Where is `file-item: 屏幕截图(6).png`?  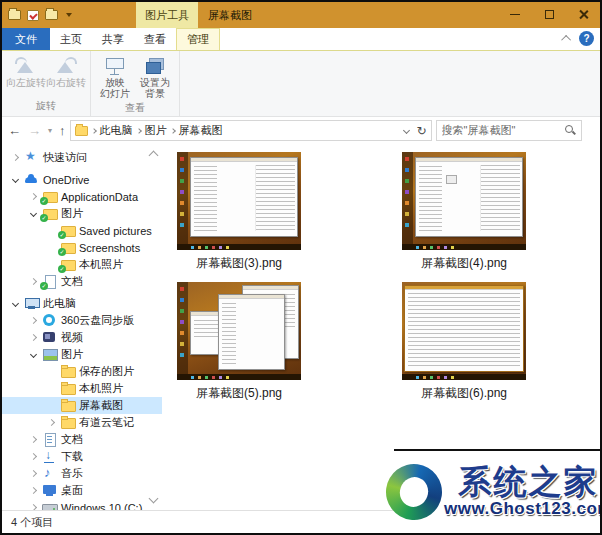
file-item: 屏幕截图(6).png is located at coordinates (464, 342).